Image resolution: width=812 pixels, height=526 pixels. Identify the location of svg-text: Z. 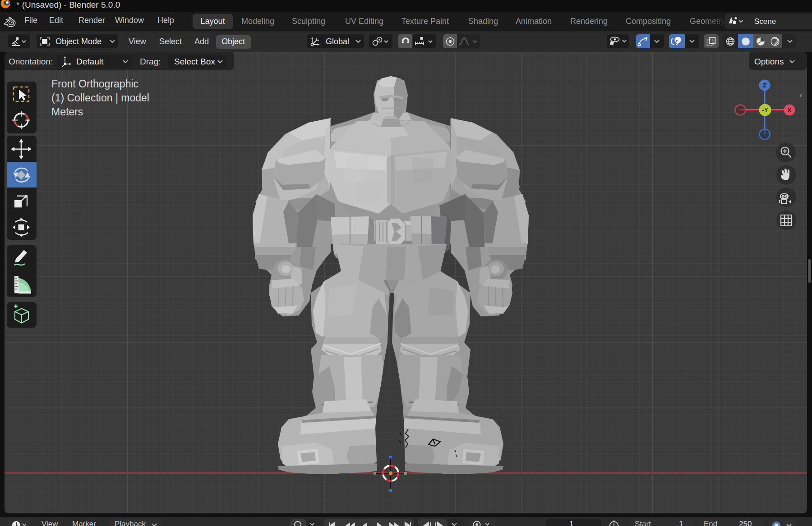
(765, 85).